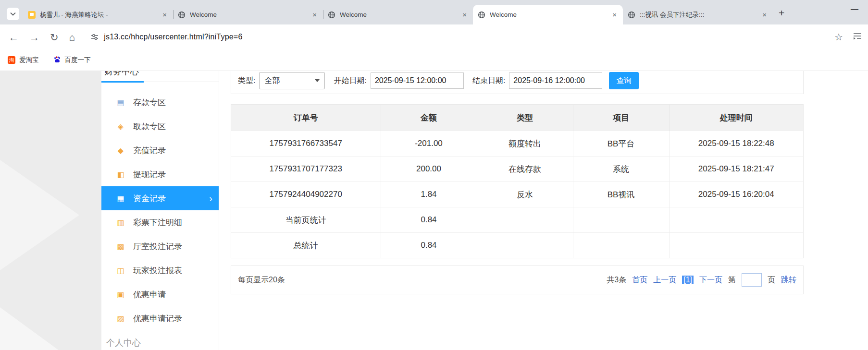 The image size is (868, 350). What do you see at coordinates (525, 118) in the screenshot?
I see `col-type: 类型` at bounding box center [525, 118].